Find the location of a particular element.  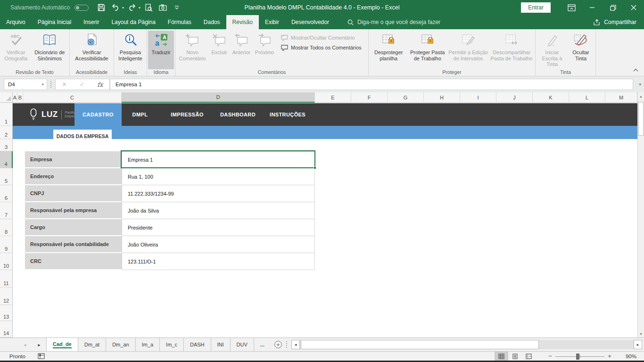

sheet-tab-duv: DUV is located at coordinates (242, 345).